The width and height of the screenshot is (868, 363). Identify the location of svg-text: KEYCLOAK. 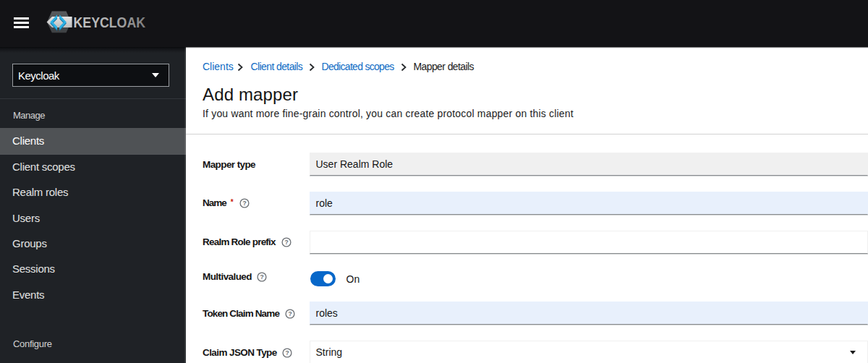
(110, 22).